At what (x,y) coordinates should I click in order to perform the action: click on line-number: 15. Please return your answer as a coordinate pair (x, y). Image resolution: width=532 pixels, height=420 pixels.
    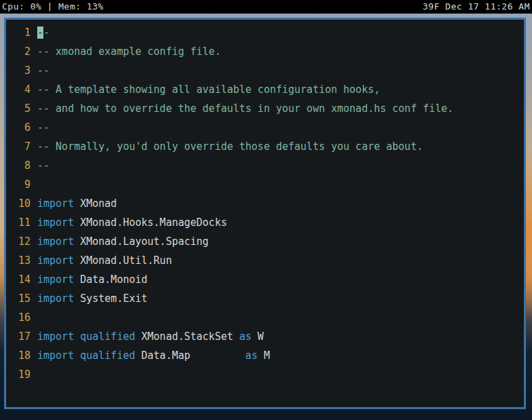
    Looking at the image, I should click on (18, 299).